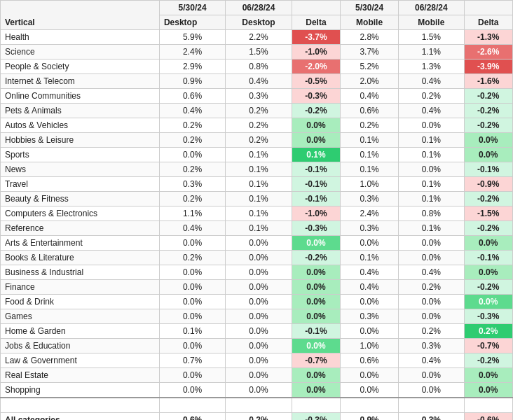 The height and width of the screenshot is (420, 513). Describe the element at coordinates (370, 417) in the screenshot. I see `summary-m1: 0.9%` at that location.